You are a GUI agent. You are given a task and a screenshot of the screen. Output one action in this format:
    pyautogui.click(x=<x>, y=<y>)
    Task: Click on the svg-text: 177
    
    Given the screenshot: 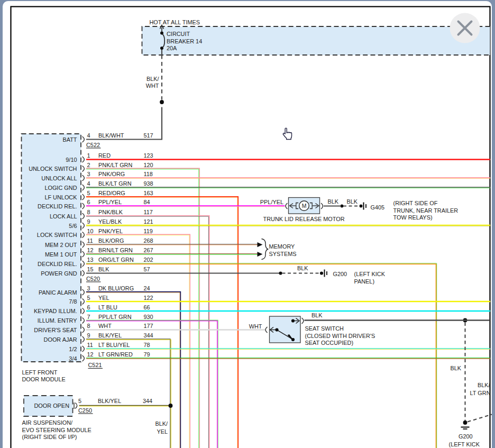 What is the action you would take?
    pyautogui.click(x=149, y=326)
    